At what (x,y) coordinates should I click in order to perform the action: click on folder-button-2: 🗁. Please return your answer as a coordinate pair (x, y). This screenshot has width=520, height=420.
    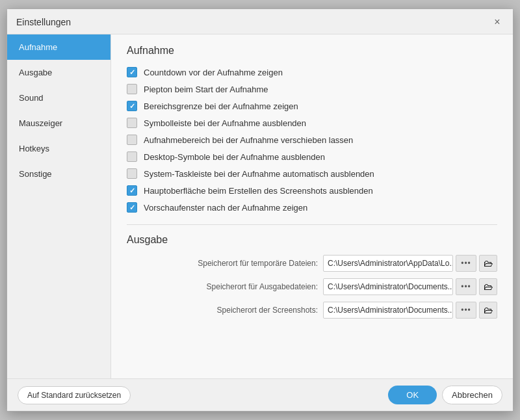
    Looking at the image, I should click on (488, 287).